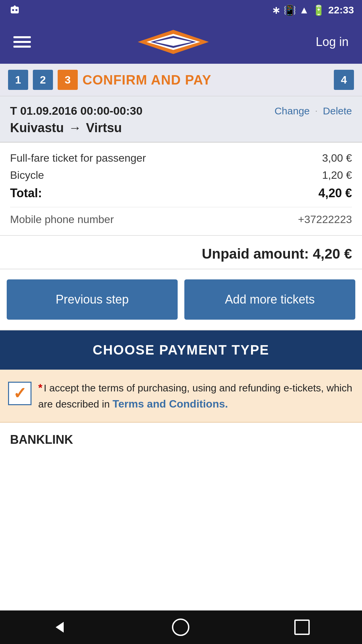 The image size is (362, 644). Describe the element at coordinates (181, 10) in the screenshot. I see `status-bar: ∗ 📳 ▲ 🔋 22:33` at that location.